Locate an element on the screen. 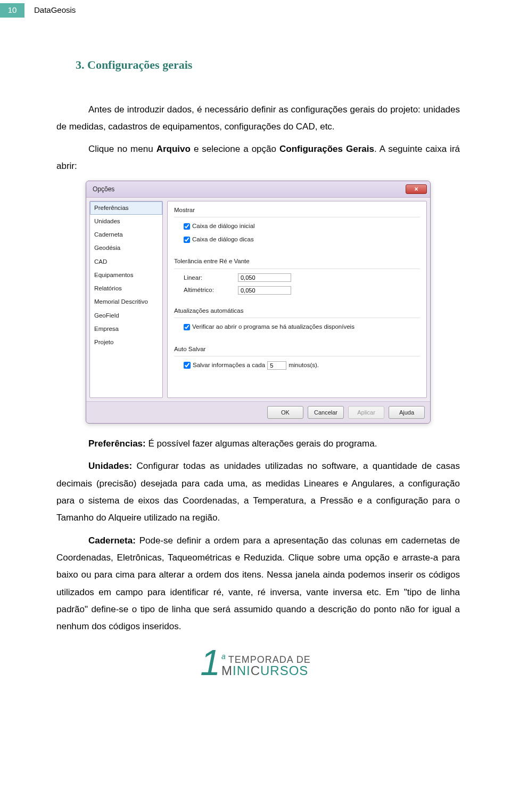 This screenshot has width=511, height=812. sidebar-item-memorial: Memorial Descritivo is located at coordinates (126, 302).